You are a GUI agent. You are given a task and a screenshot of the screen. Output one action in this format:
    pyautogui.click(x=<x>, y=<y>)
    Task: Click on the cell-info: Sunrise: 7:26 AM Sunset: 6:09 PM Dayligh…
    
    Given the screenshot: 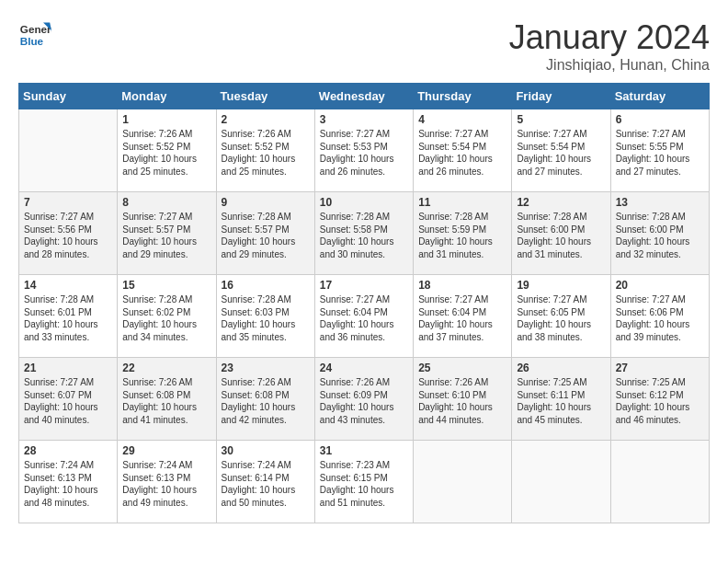 What is the action you would take?
    pyautogui.click(x=364, y=401)
    